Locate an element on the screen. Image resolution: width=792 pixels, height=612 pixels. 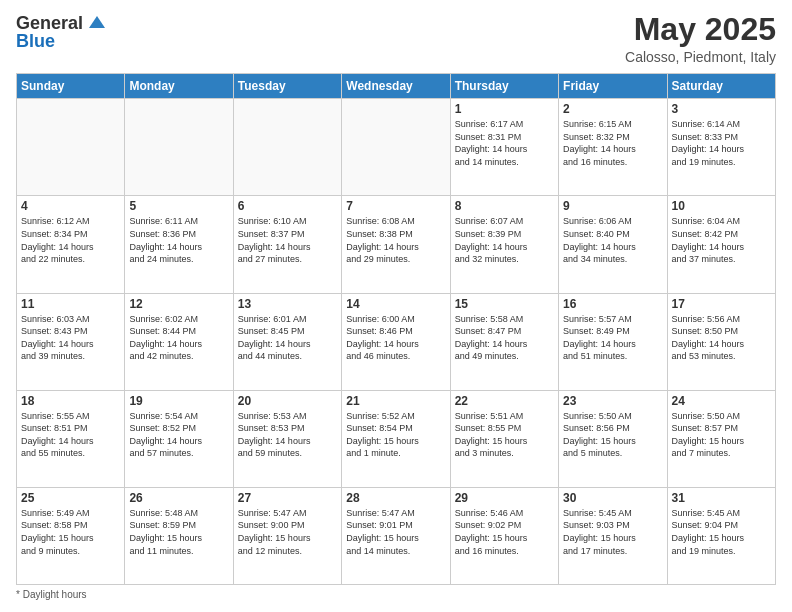
day-number: 9 is located at coordinates (612, 206).